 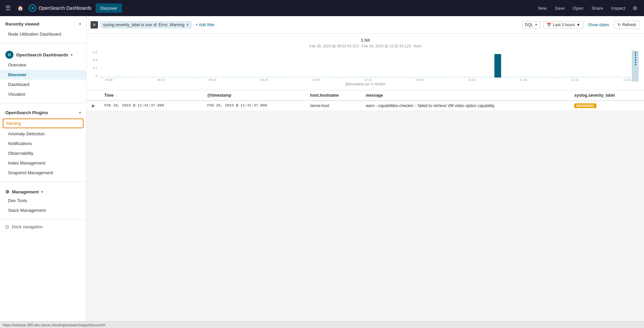 I want to click on open-button: Open, so click(x=578, y=8).